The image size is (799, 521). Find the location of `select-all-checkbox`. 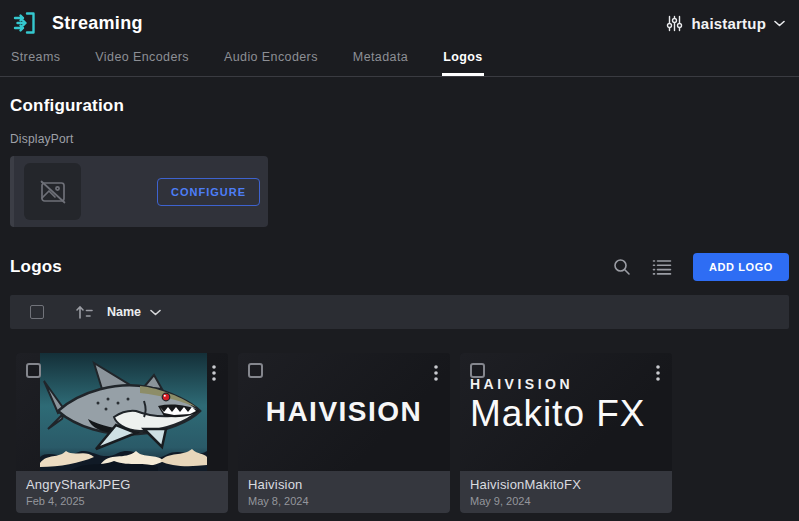

select-all-checkbox is located at coordinates (37, 312).